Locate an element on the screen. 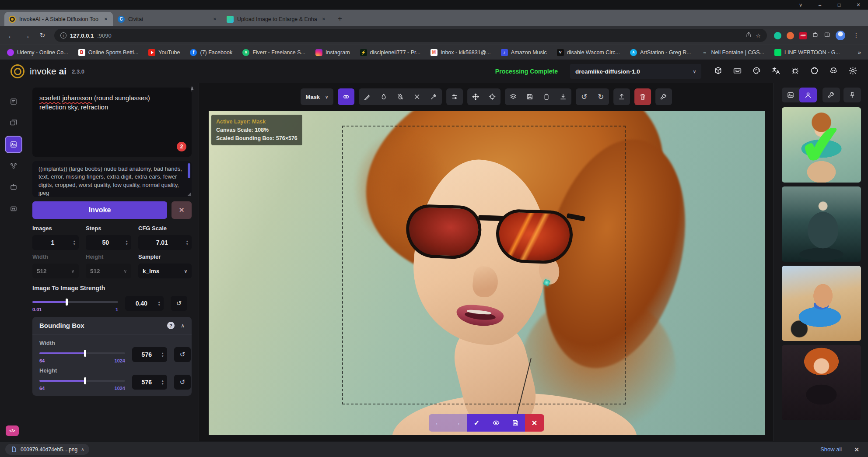  canvas-settings-wrench-icon is located at coordinates (664, 97).